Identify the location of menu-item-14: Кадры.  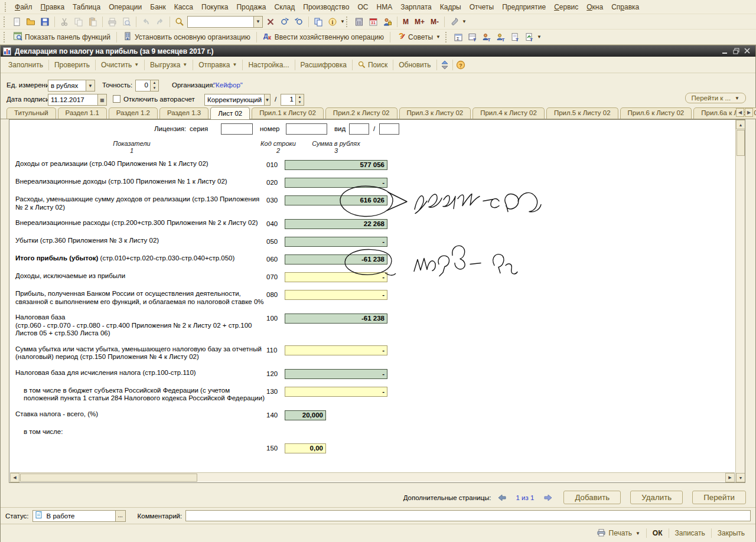
(451, 7).